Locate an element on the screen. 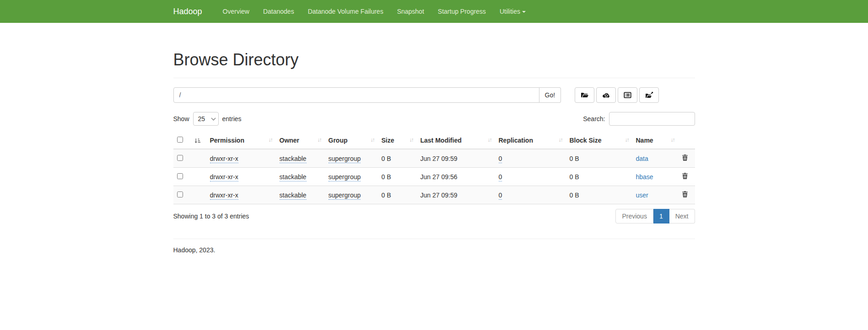 Image resolution: width=868 pixels, height=330 pixels. col-header-select is located at coordinates (190, 141).